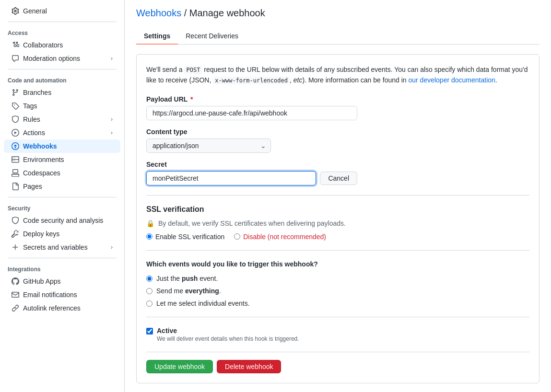 The image size is (551, 392). I want to click on sidebar-item-codespaces: Codespaces, so click(62, 173).